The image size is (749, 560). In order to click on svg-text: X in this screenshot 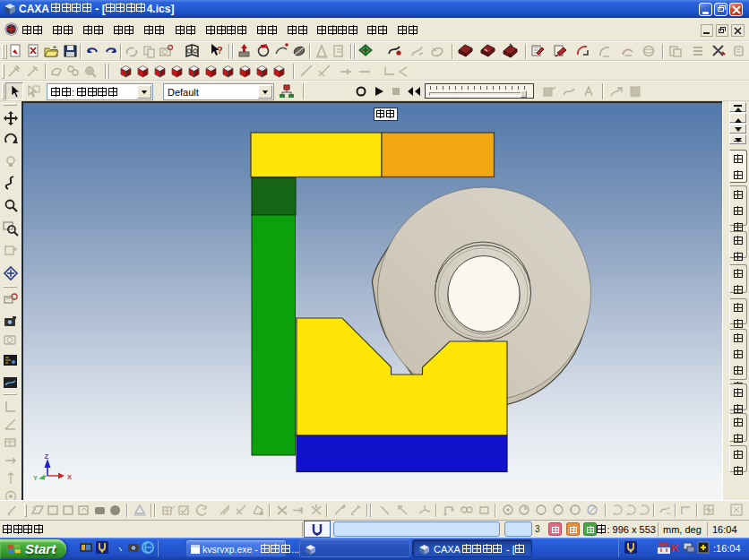, I will do `click(70, 477)`.